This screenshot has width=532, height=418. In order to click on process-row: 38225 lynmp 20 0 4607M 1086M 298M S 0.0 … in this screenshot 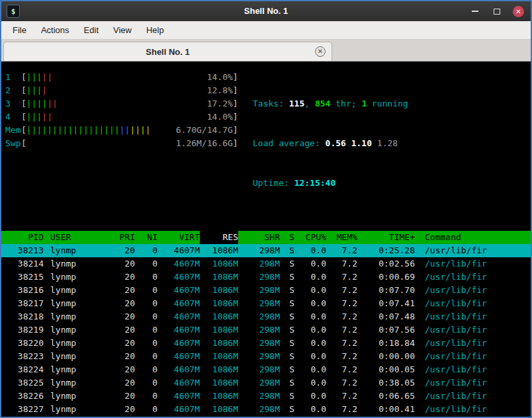, I will do `click(266, 383)`.